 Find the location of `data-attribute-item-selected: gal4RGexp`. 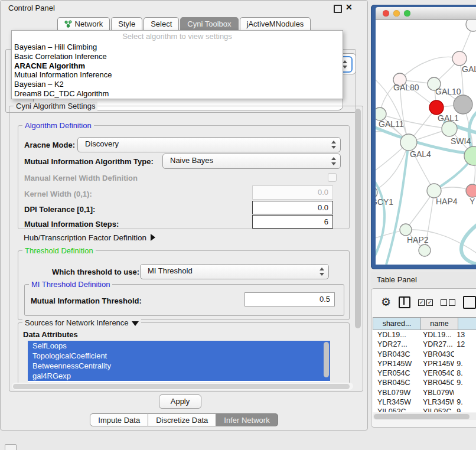

data-attribute-item-selected: gal4RGexp is located at coordinates (179, 376).